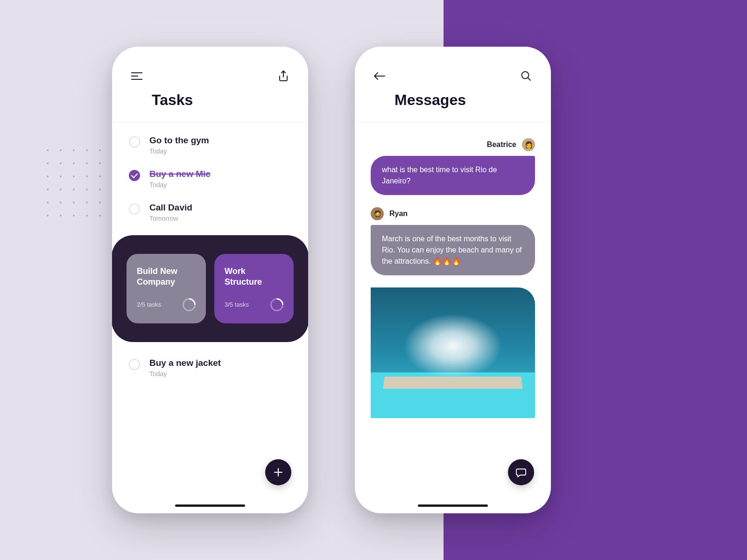 This screenshot has width=747, height=560. What do you see at coordinates (166, 288) in the screenshot?
I see `project-card: Build New Company 2/5 tasks` at bounding box center [166, 288].